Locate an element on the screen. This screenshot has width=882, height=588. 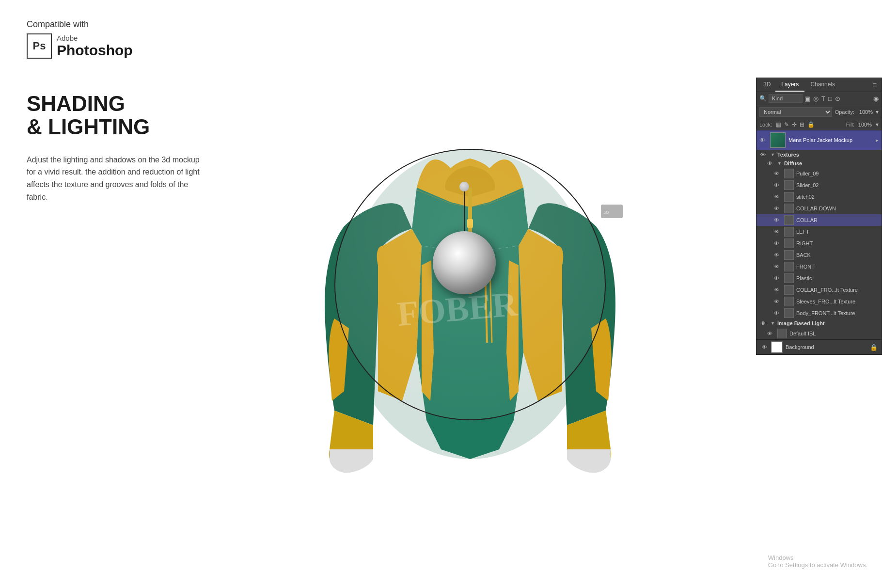
fill-value: 100% is located at coordinates (865, 125).